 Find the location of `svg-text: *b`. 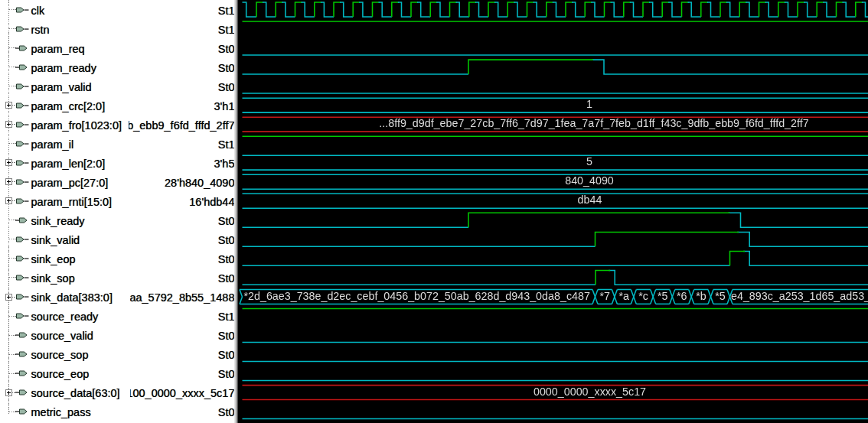

svg-text: *b is located at coordinates (701, 296).